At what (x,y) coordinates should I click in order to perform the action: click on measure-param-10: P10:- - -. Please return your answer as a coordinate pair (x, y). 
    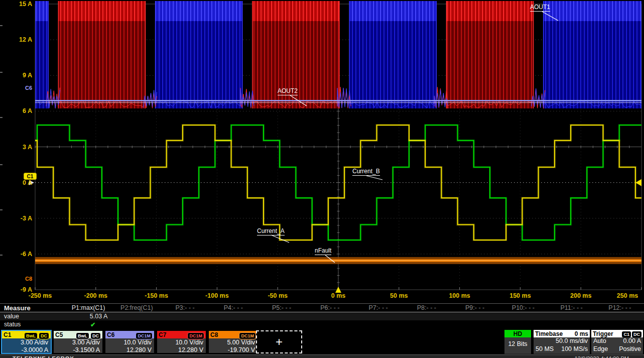
    Looking at the image, I should click on (523, 308).